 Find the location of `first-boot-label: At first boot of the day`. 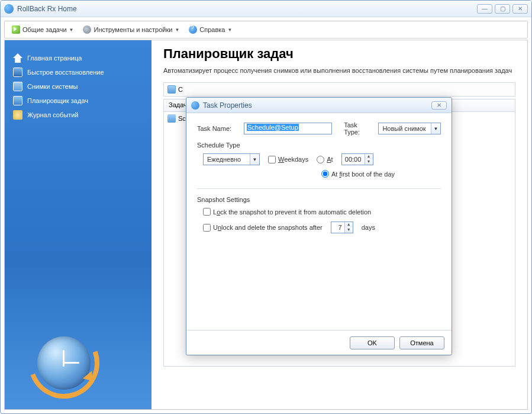

first-boot-label: At first boot of the day is located at coordinates (363, 174).